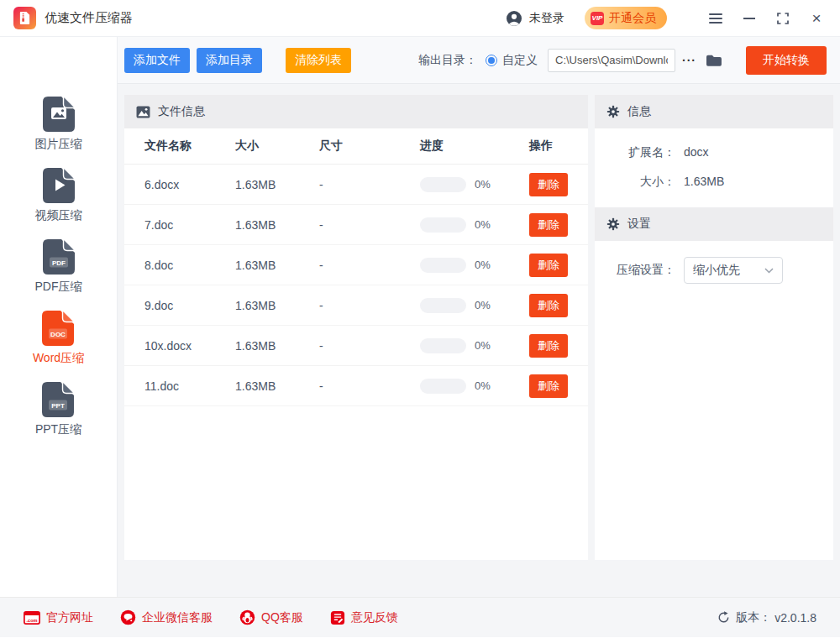 Image resolution: width=840 pixels, height=638 pixels. I want to click on sidebar-item-ppt: PPT PPT压缩, so click(59, 416).